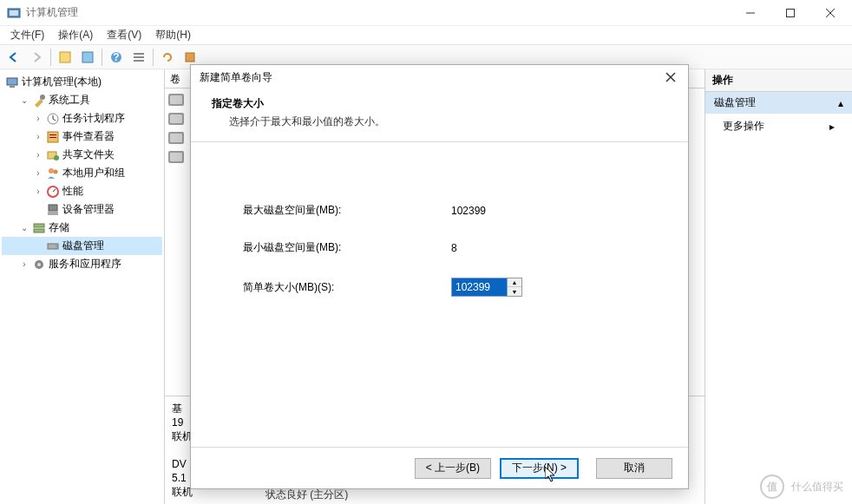 Image resolution: width=852 pixels, height=504 pixels. What do you see at coordinates (53, 173) in the screenshot?
I see `users-icon` at bounding box center [53, 173].